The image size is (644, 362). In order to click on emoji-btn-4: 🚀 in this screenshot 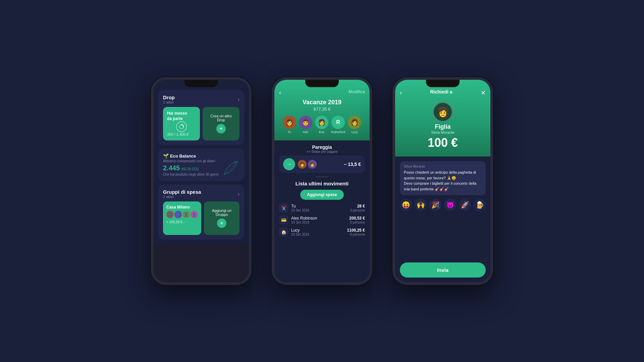, I will do `click(465, 205)`.